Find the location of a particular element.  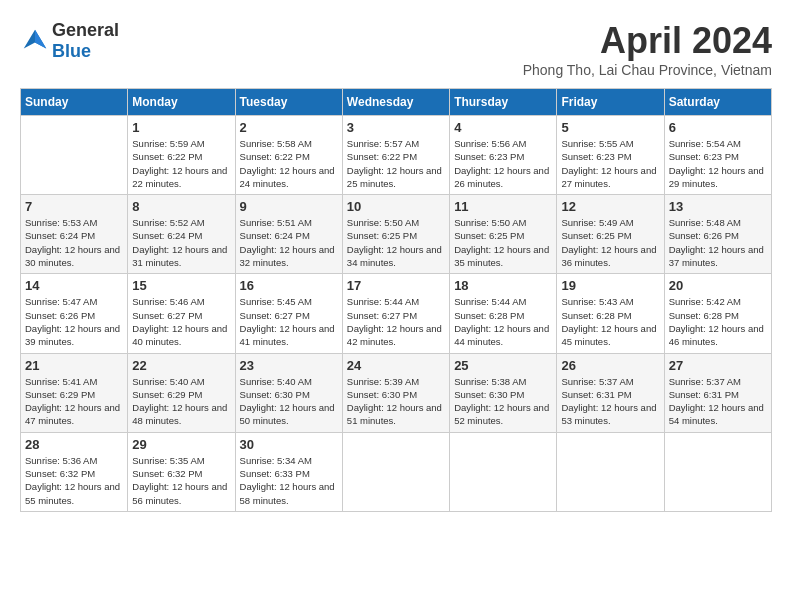

day-number: 1 is located at coordinates (181, 128).